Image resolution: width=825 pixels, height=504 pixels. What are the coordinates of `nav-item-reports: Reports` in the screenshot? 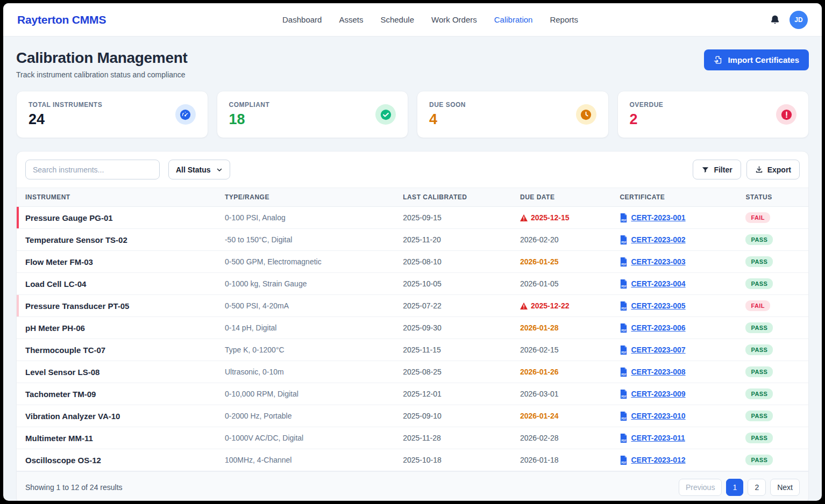 It's located at (564, 19).